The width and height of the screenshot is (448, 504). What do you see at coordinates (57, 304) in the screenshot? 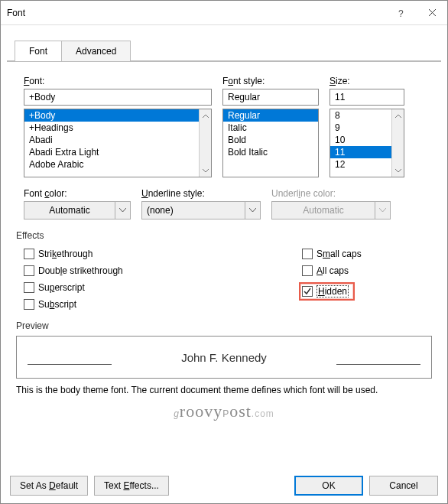
I see `checkbox-label: Subscript` at bounding box center [57, 304].